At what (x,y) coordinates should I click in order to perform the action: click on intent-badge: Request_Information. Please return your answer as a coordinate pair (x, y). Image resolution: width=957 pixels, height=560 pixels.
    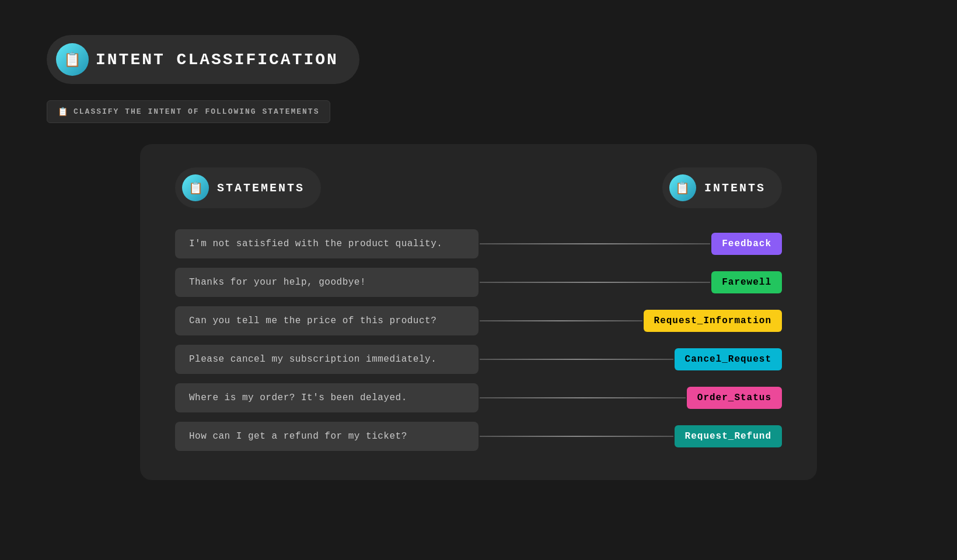
    Looking at the image, I should click on (713, 321).